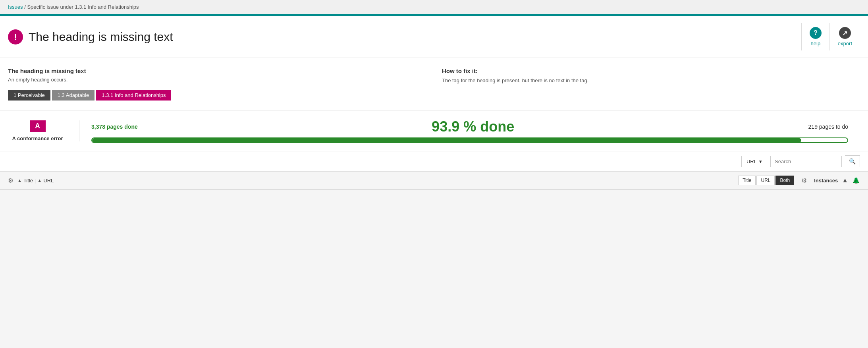 The image size is (868, 348). Describe the element at coordinates (651, 71) in the screenshot. I see `how-to-title: How to fix it:` at that location.